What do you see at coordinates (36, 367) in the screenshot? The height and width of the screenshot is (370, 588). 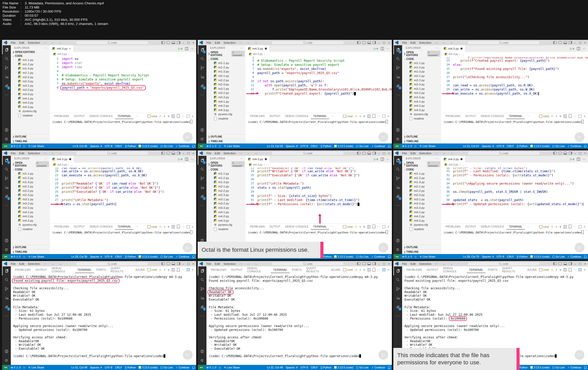 I see `live-share-status: ↻Live Share` at bounding box center [36, 367].